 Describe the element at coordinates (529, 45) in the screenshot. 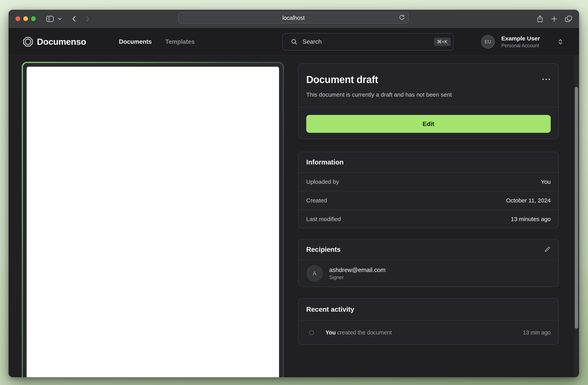

I see `user-account-type: Personal Account` at that location.